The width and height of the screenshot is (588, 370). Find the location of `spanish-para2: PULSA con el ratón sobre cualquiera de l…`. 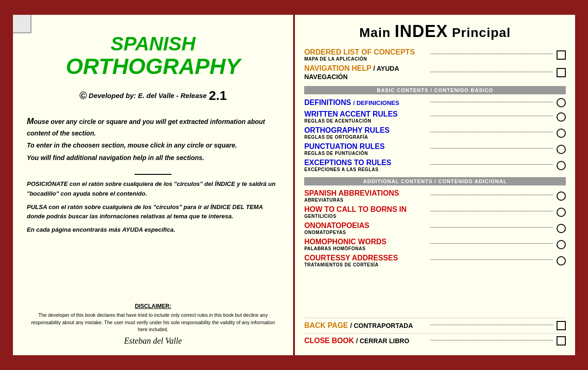

spanish-para2: PULSA con el ratón sobre cualquiera de l… is located at coordinates (153, 212).